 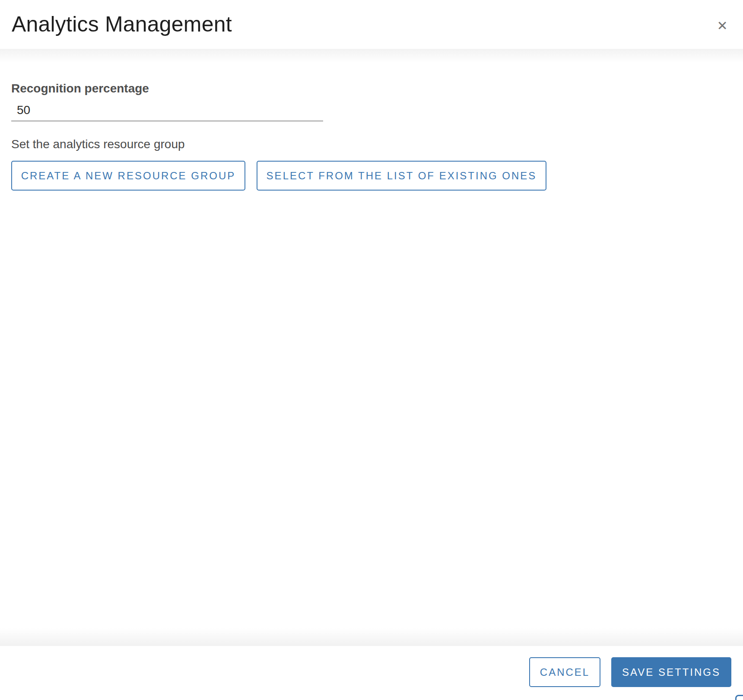 I want to click on recognition-percentage-input, so click(x=167, y=111).